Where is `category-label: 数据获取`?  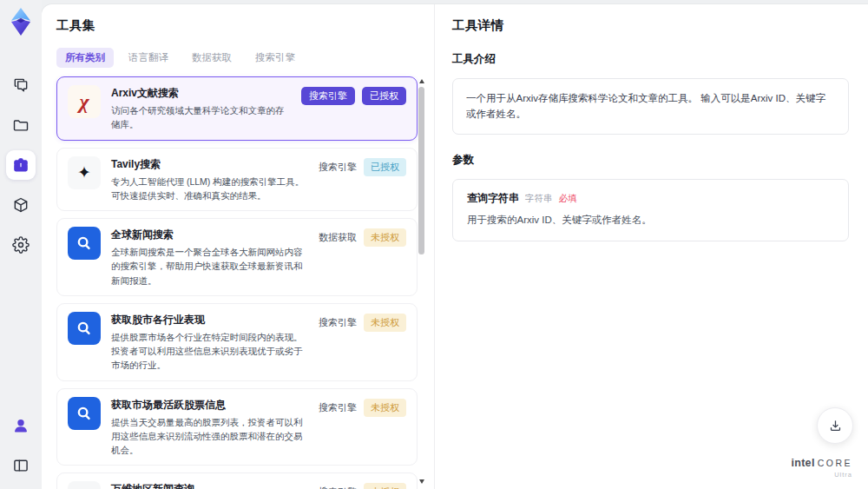
category-label: 数据获取 is located at coordinates (338, 238).